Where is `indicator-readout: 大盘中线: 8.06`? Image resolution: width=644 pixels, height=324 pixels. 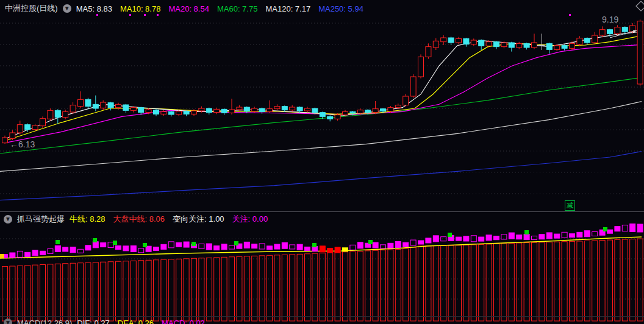
indicator-readout: 大盘中线: 8.06 is located at coordinates (139, 219).